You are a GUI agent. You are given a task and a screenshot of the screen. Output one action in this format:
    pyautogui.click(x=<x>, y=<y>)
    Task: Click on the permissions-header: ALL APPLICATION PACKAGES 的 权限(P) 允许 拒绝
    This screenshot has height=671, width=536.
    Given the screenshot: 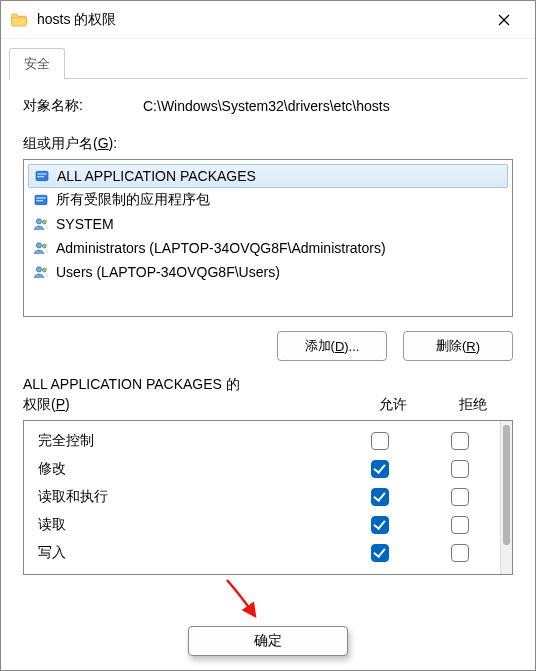 What is the action you would take?
    pyautogui.click(x=268, y=394)
    